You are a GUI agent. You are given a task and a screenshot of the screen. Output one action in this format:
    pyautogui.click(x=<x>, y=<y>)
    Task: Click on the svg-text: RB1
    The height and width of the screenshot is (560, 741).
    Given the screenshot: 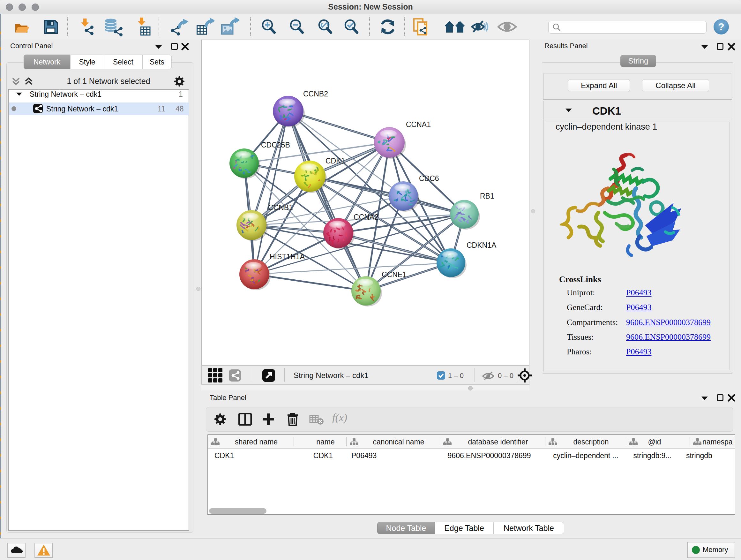 What is the action you would take?
    pyautogui.click(x=487, y=196)
    